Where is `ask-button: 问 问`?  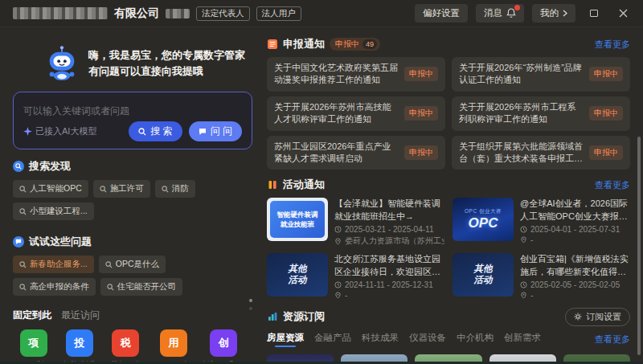 ask-button: 问 问 is located at coordinates (215, 132).